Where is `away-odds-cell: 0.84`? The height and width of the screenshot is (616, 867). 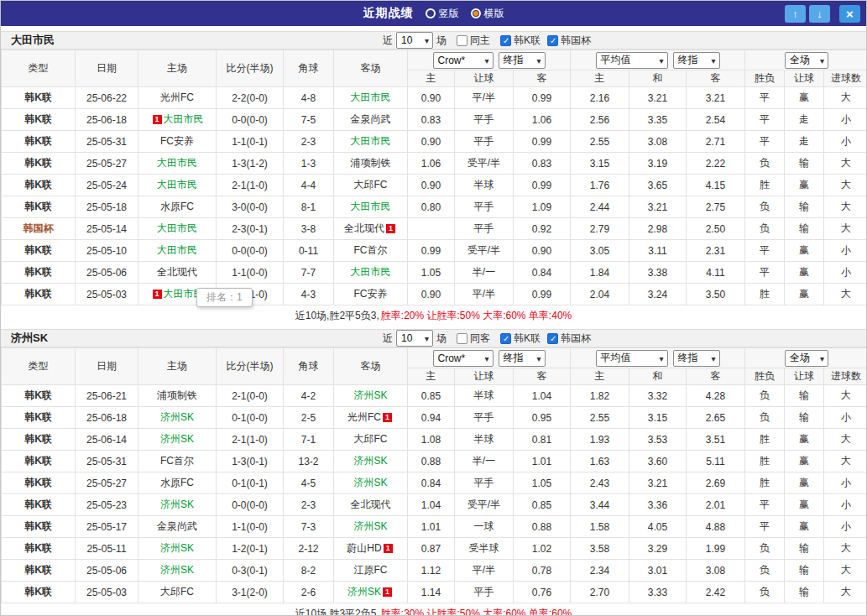 away-odds-cell: 0.84 is located at coordinates (542, 273).